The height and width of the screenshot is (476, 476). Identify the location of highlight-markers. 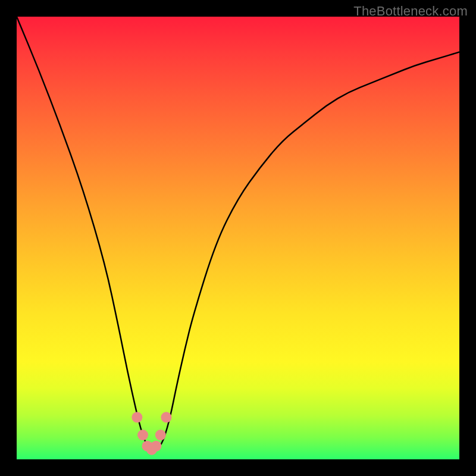
(151, 433).